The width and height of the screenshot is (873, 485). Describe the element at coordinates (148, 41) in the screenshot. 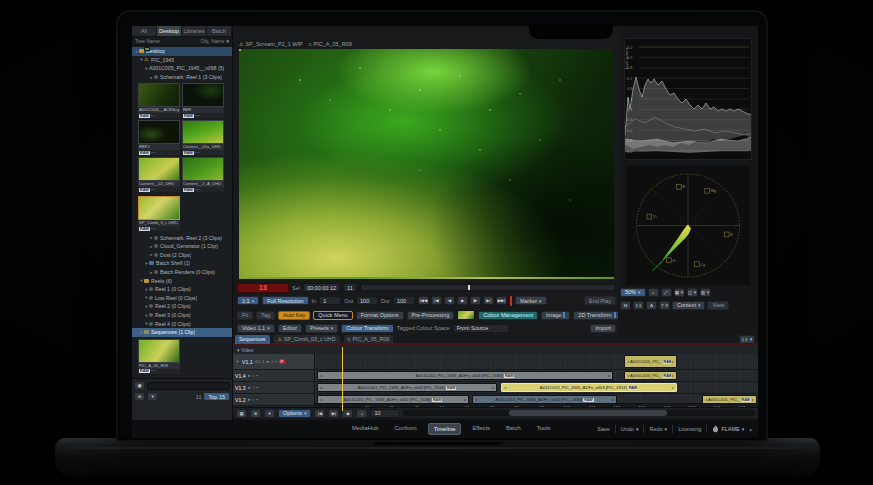

I see `tree-name-header: Tree Name` at that location.